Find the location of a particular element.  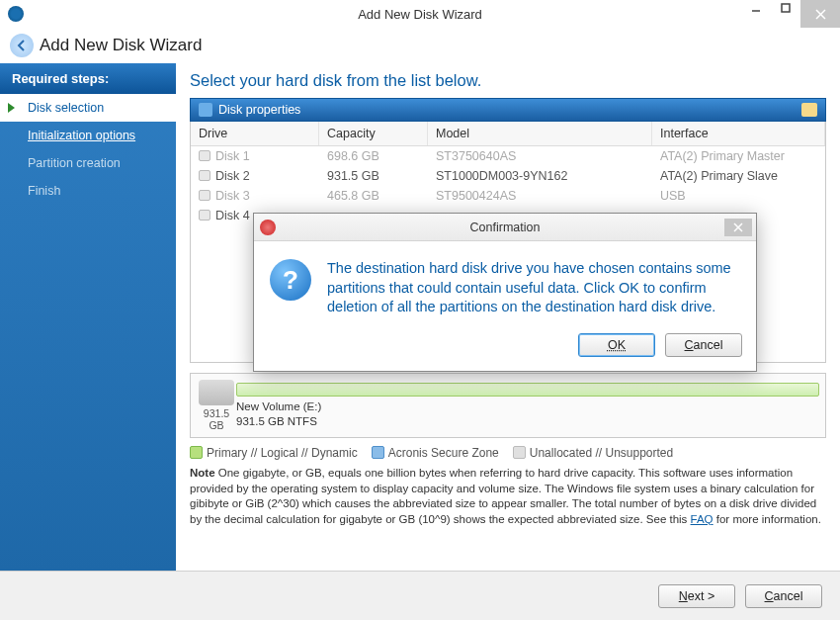

dialog-body: ? The destination hard disk drive you ha… is located at coordinates (505, 285).